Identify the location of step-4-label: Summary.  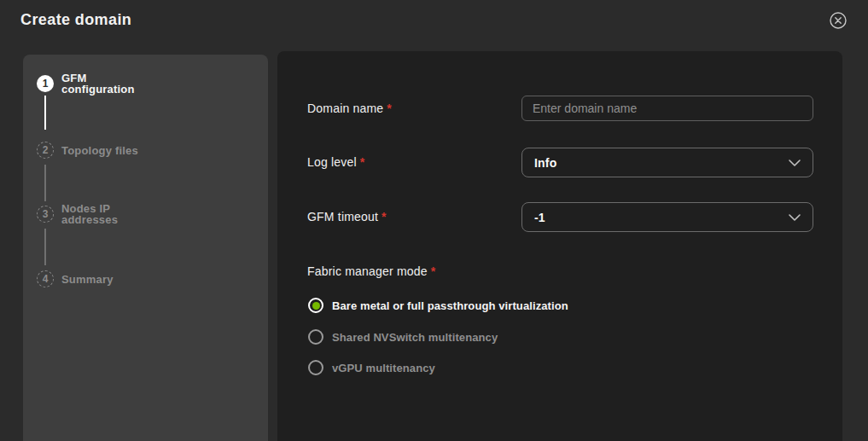
(87, 280).